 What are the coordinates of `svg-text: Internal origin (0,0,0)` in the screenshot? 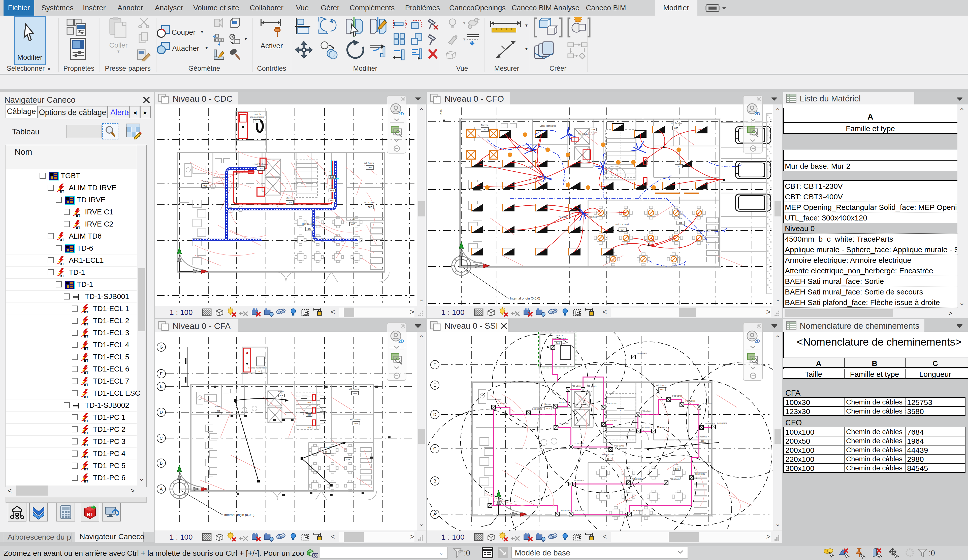 It's located at (525, 298).